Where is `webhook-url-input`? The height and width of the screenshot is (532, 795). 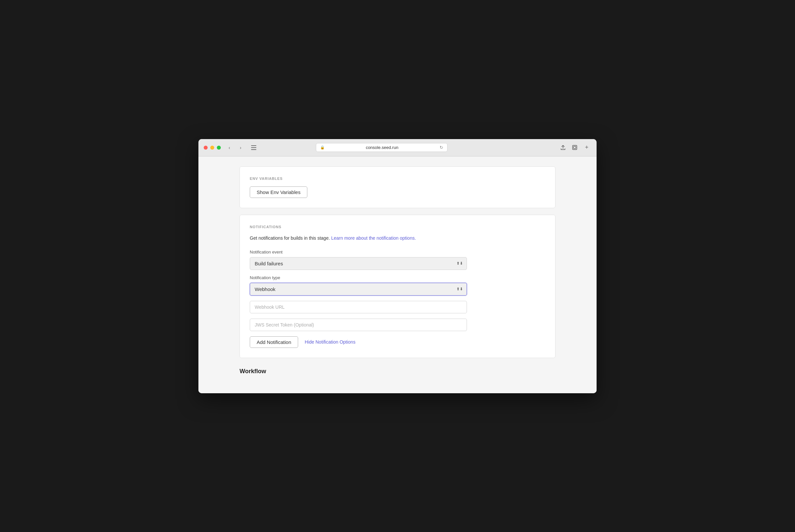
webhook-url-input is located at coordinates (358, 307).